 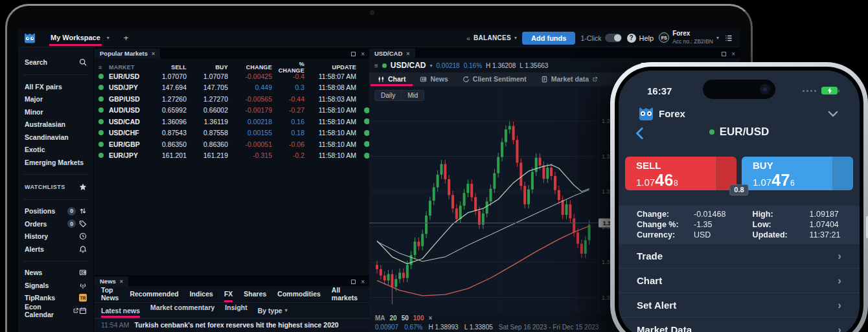 I want to click on news-tab-commodities: Commodities, so click(x=299, y=294).